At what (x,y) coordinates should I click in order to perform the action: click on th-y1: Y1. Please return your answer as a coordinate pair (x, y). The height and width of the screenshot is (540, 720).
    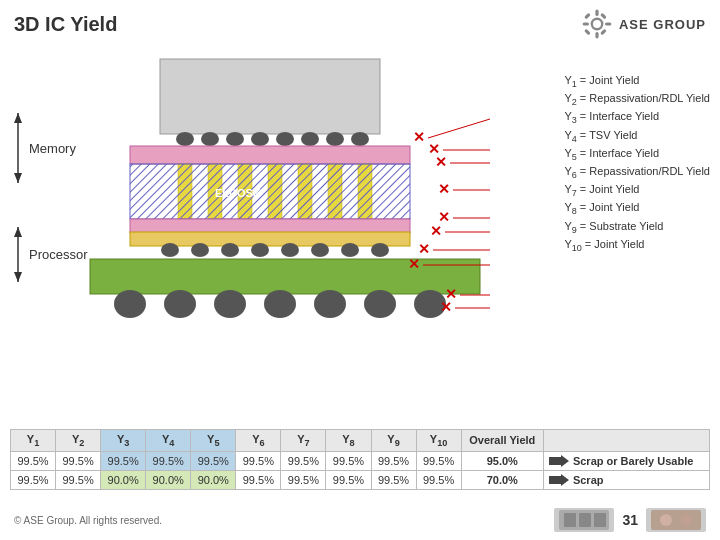
    Looking at the image, I should click on (34, 440).